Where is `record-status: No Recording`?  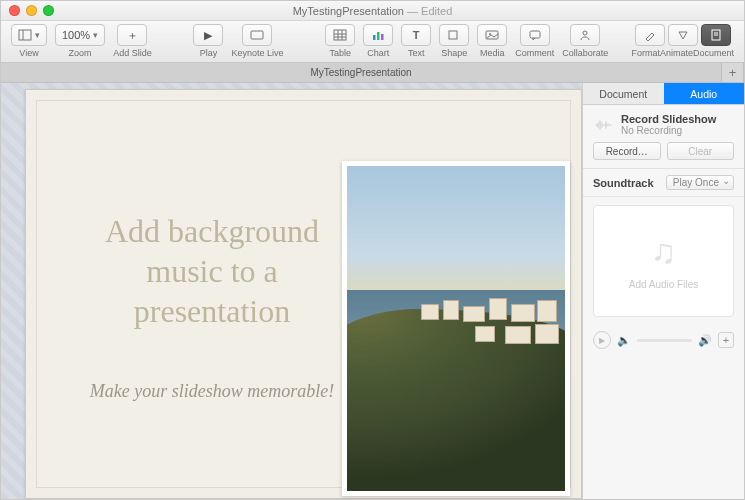
record-status: No Recording is located at coordinates (668, 130).